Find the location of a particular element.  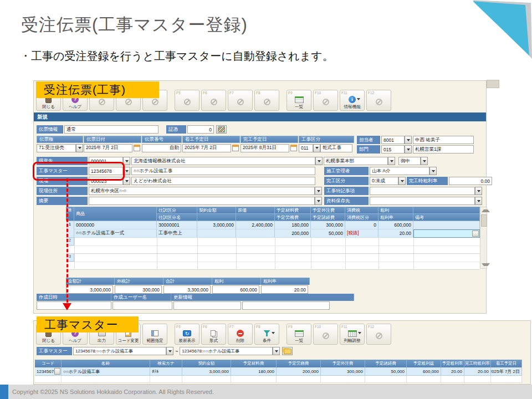

storage-input is located at coordinates (422, 201).